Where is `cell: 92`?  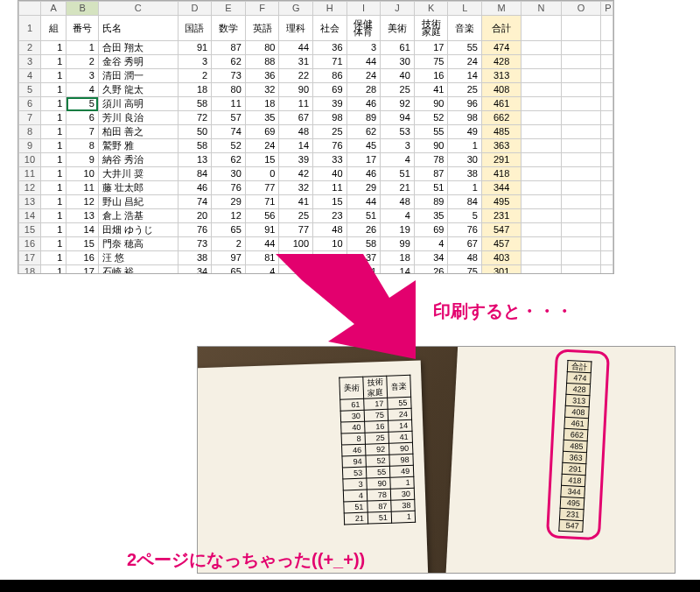
cell: 92 is located at coordinates (397, 104).